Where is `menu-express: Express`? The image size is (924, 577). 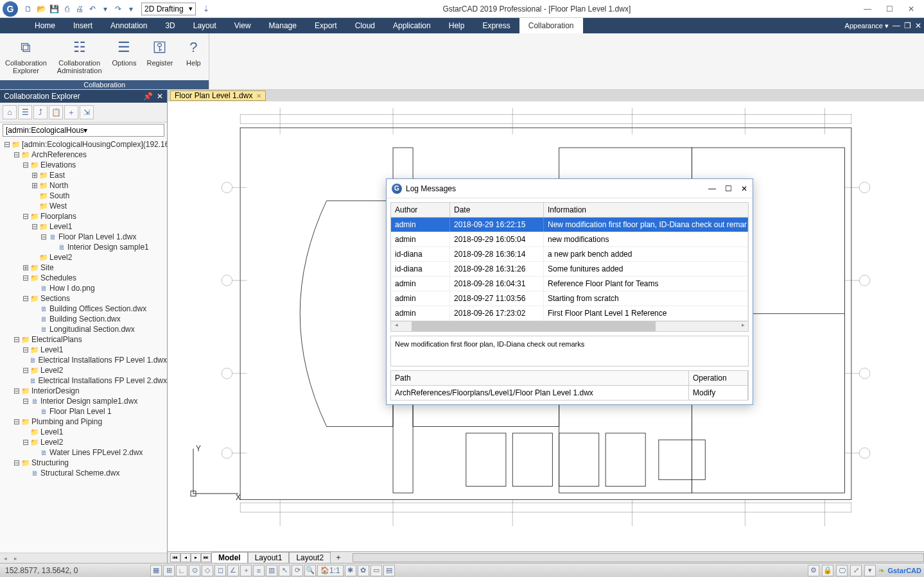
menu-express: Express is located at coordinates (496, 26).